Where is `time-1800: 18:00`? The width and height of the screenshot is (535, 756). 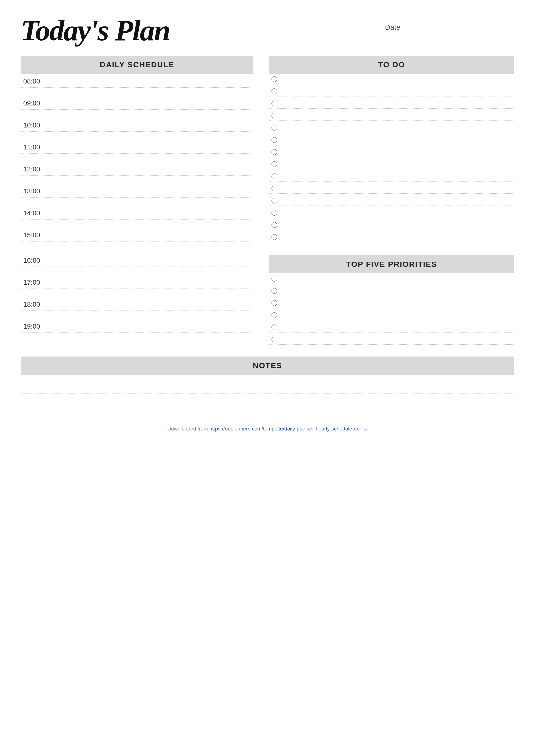 time-1800: 18:00 is located at coordinates (137, 303).